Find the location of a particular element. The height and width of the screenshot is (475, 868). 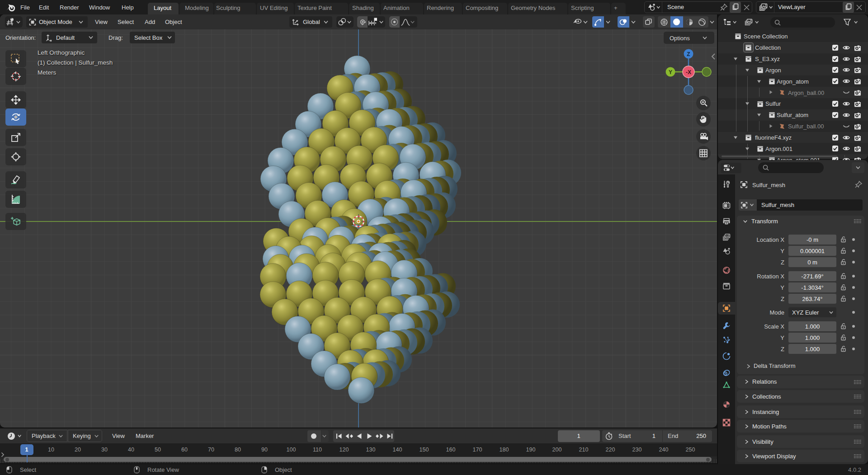

svg-text: Z is located at coordinates (688, 54).